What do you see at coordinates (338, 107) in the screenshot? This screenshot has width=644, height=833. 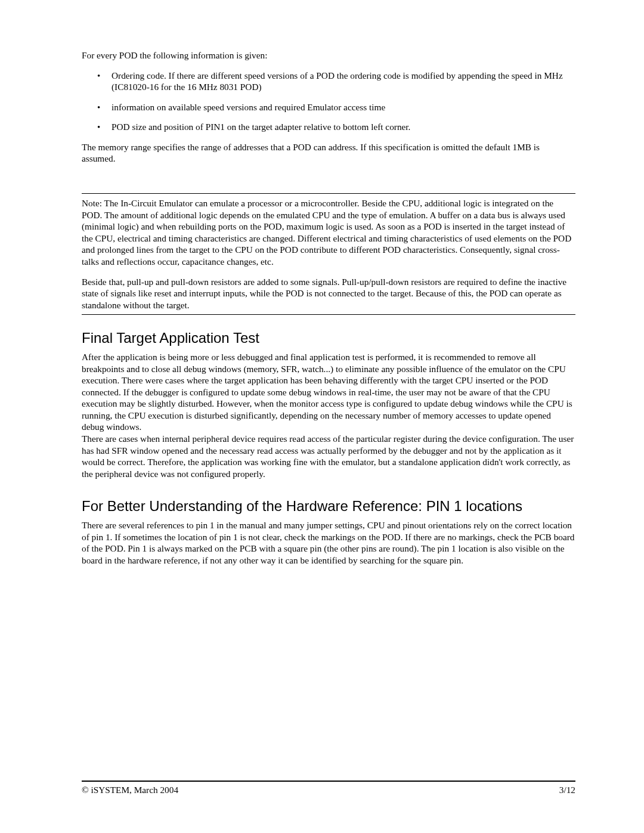 I see `bullet-item-2: • information on available speed version…` at bounding box center [338, 107].